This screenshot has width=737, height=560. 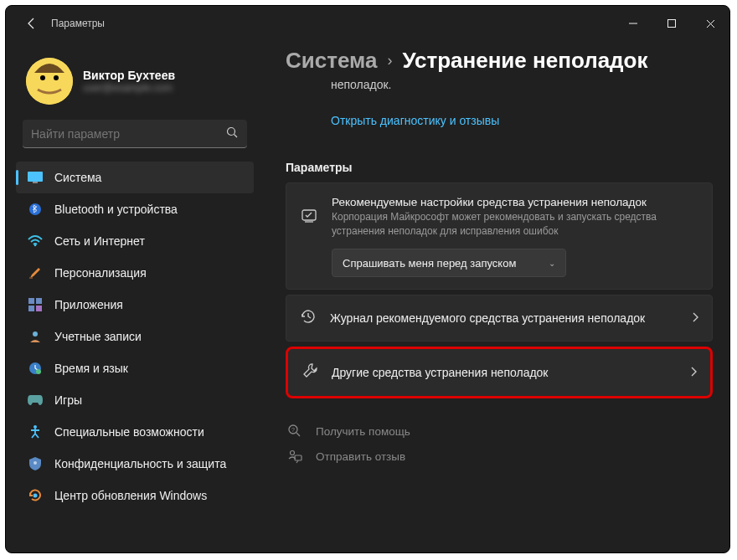 I want to click on feedback-icon, so click(x=295, y=456).